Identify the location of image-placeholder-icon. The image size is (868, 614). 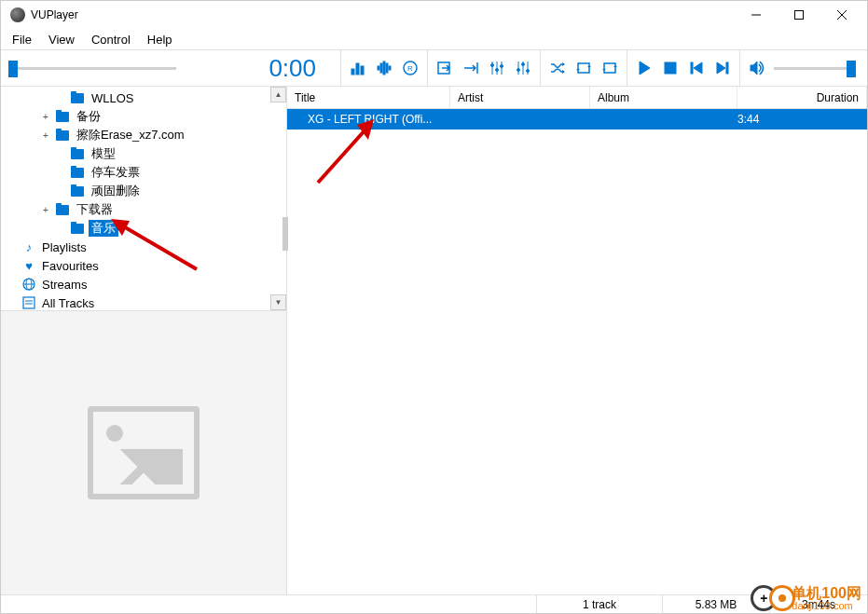
(144, 453).